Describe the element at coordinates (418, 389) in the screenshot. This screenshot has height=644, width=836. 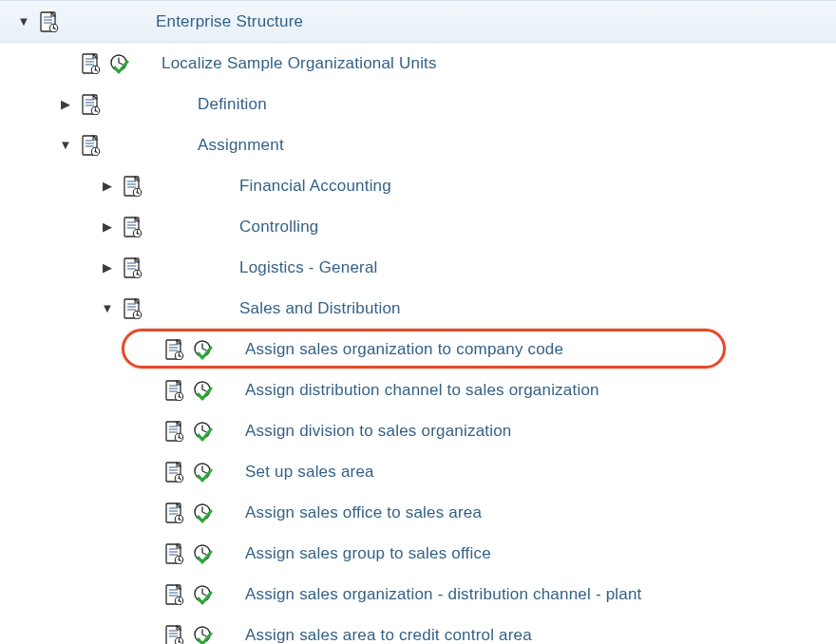
I see `tree-row: Assign distribution channel to sales org…` at that location.